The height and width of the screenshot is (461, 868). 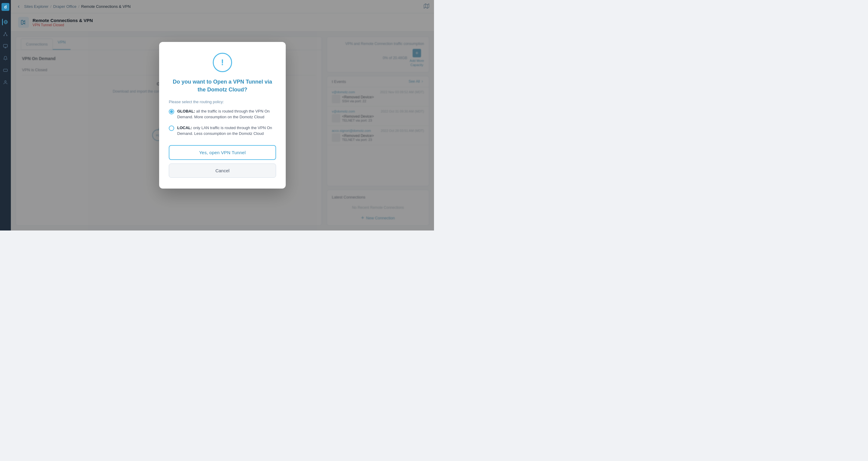 What do you see at coordinates (172, 128) in the screenshot?
I see `radio-local` at bounding box center [172, 128].